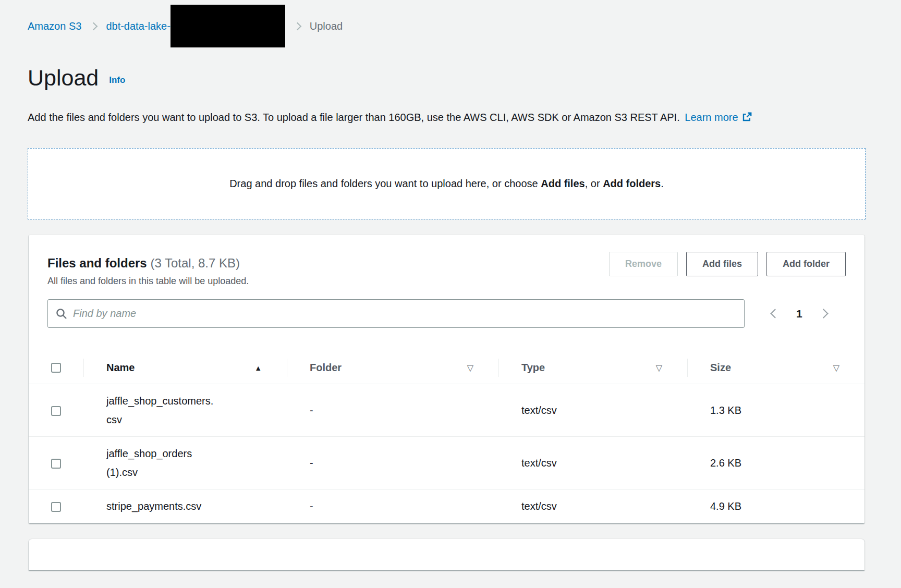  What do you see at coordinates (747, 117) in the screenshot?
I see `external-link-icon` at bounding box center [747, 117].